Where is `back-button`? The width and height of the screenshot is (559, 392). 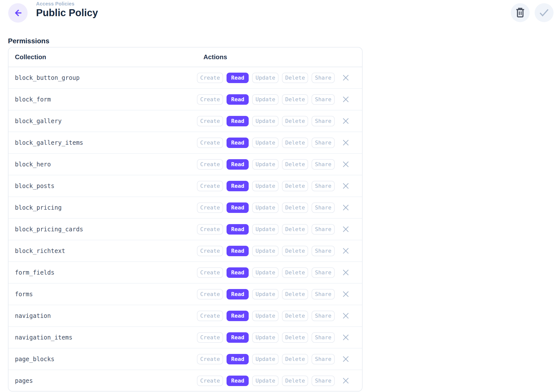
back-button is located at coordinates (18, 13).